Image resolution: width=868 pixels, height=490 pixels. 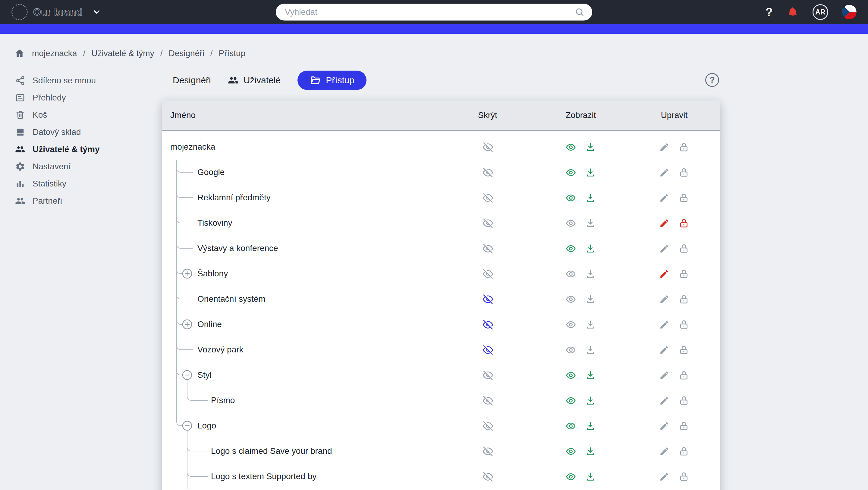 I want to click on table-row: Tiskoviny, so click(x=441, y=223).